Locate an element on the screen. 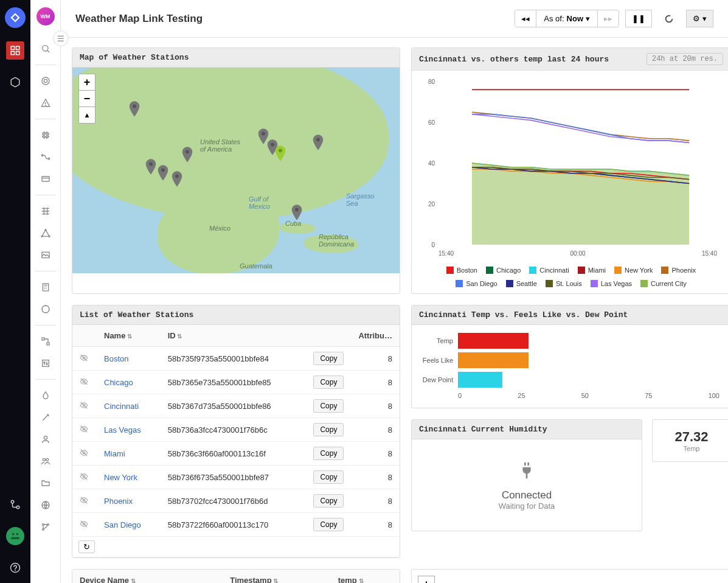 The image size is (728, 583). target-icon is located at coordinates (46, 81).